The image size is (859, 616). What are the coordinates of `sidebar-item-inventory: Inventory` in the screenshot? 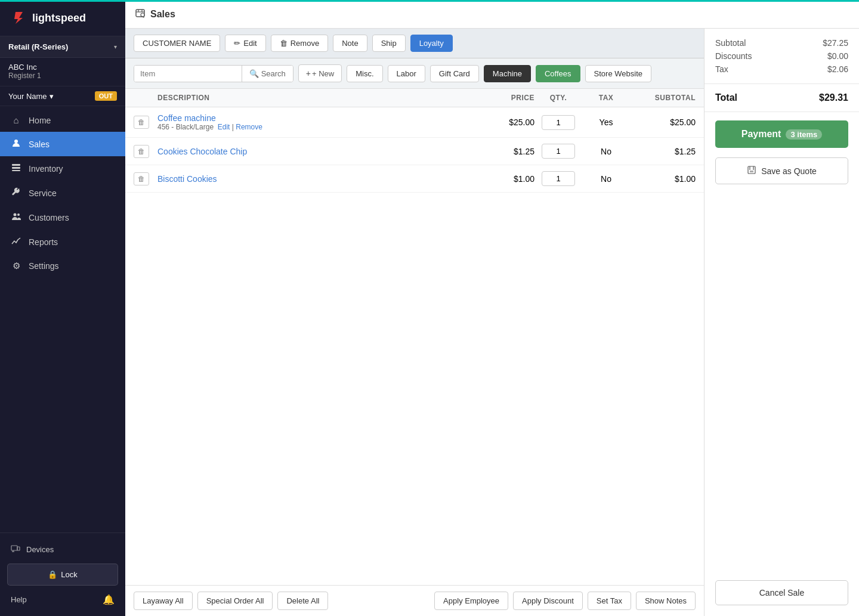 It's located at (63, 168).